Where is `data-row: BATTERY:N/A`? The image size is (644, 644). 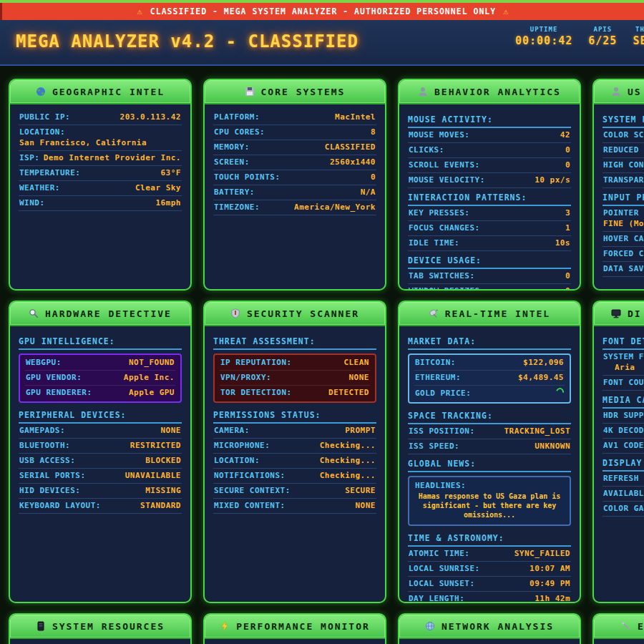
data-row: BATTERY:N/A is located at coordinates (295, 193).